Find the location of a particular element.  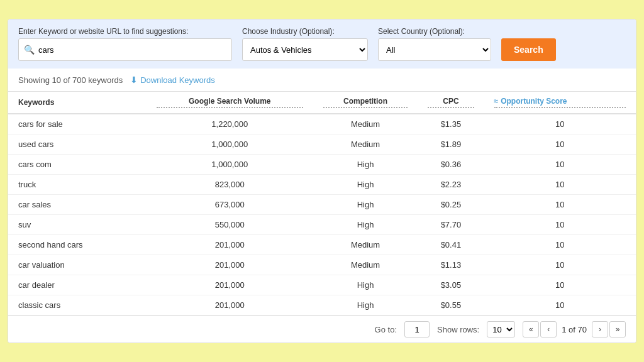

cell-cpc: $0.25 is located at coordinates (450, 205).